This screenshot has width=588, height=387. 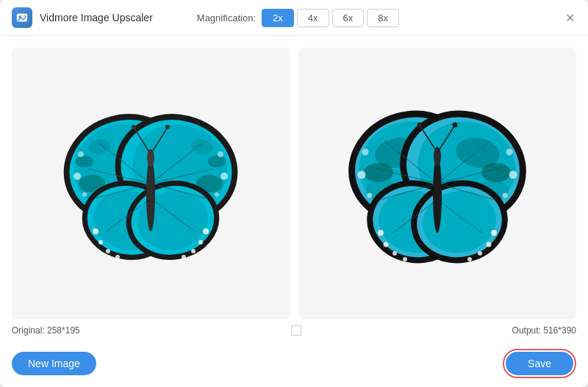 I want to click on close-button: ✕, so click(x=570, y=18).